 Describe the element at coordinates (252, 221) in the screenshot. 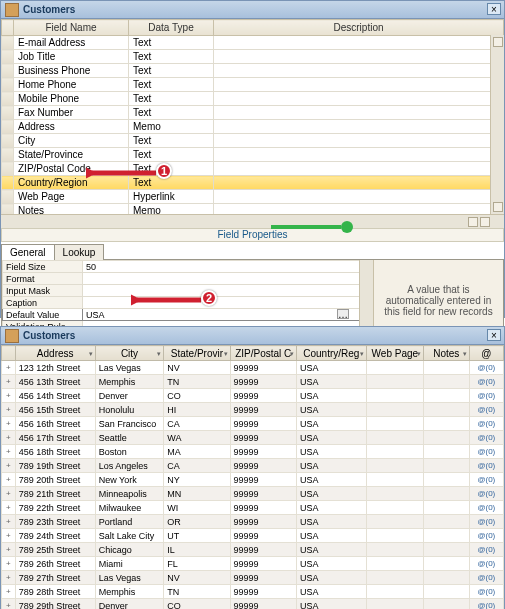

I see `horizontal-scrollbar` at that location.